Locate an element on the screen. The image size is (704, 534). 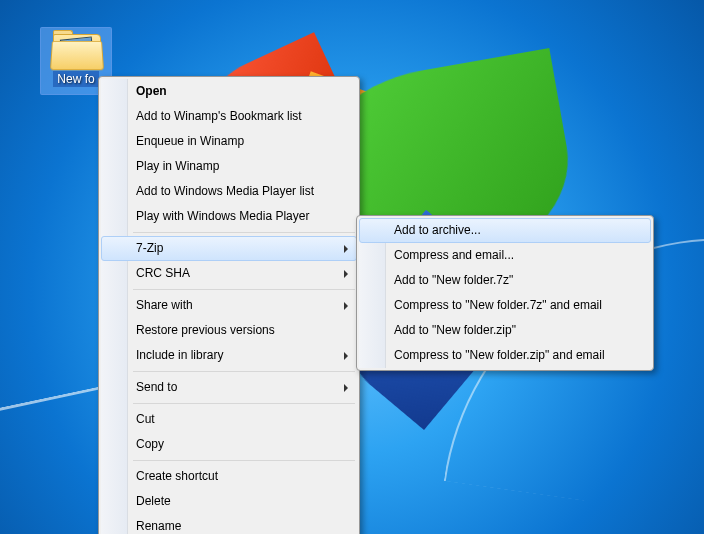
menu-item-open: Open is located at coordinates (229, 92).